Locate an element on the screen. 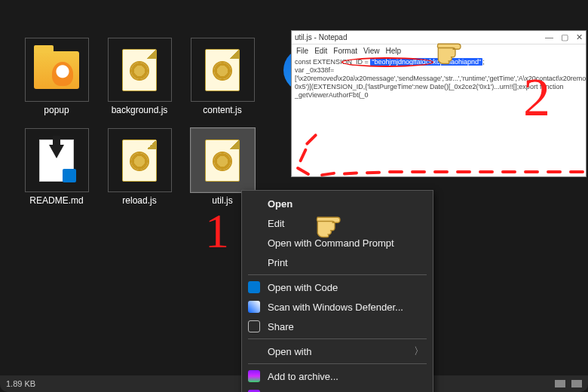 This screenshot has height=392, width=588. shield-icon is located at coordinates (254, 307).